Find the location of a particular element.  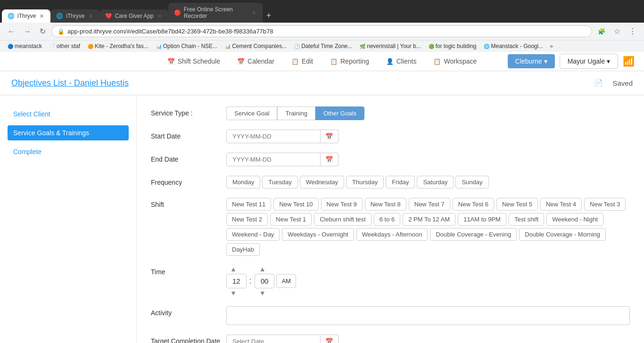

sidebar-item-complete: Complete is located at coordinates (68, 152).